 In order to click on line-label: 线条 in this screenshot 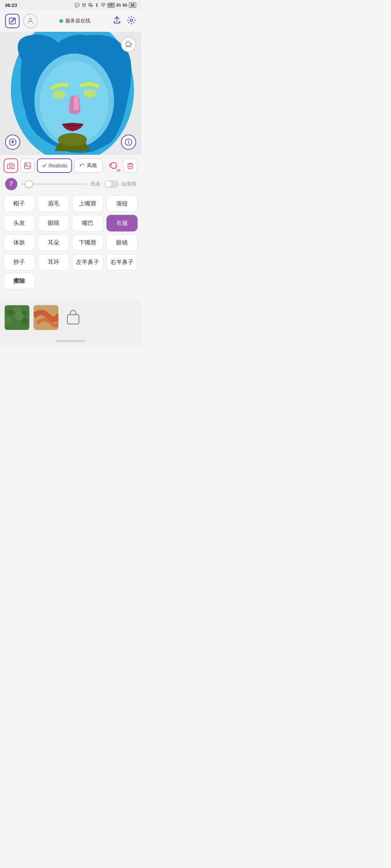, I will do `click(96, 184)`.